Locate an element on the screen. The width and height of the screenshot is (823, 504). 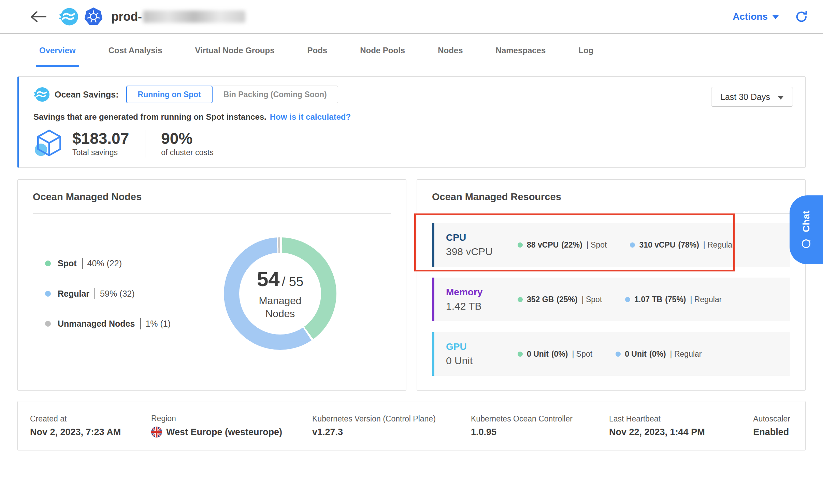
tab-label: Nodes is located at coordinates (450, 50).